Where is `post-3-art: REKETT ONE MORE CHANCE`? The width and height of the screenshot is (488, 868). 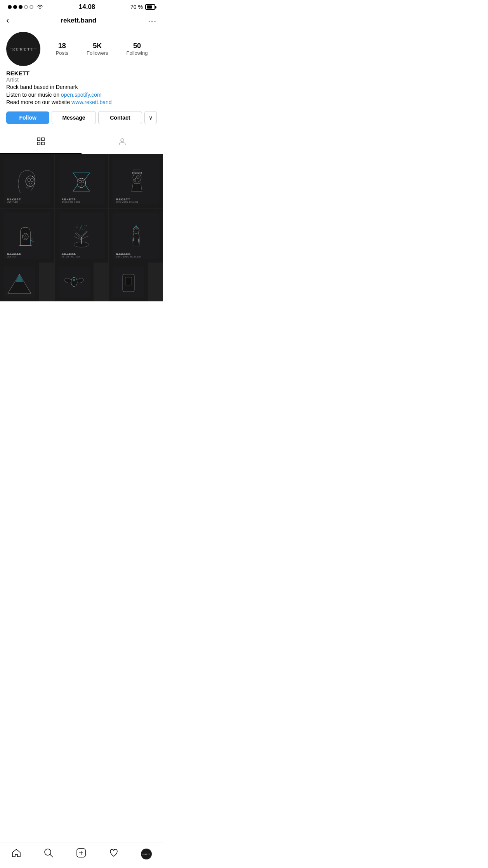 post-3-art: REKETT ONE MORE CHANCE is located at coordinates (136, 181).